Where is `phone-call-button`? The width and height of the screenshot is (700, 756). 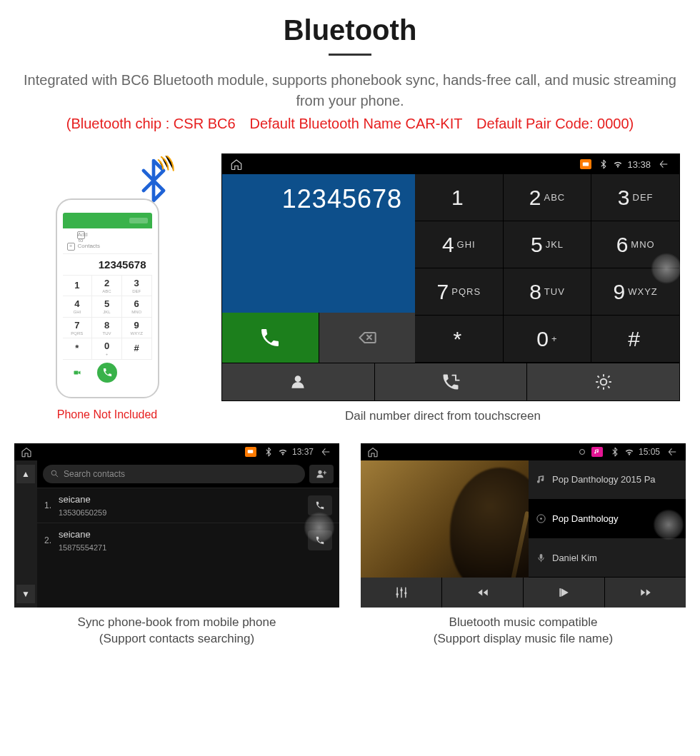 phone-call-button is located at coordinates (107, 373).